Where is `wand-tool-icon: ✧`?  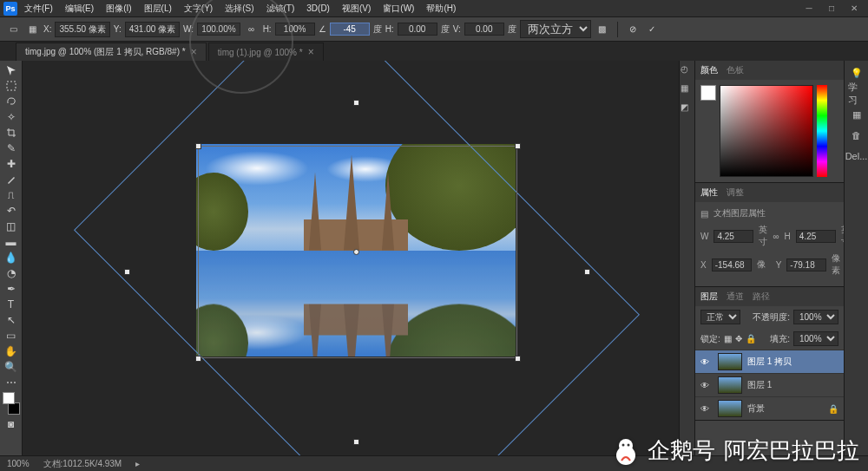 wand-tool-icon: ✧ is located at coordinates (11, 117).